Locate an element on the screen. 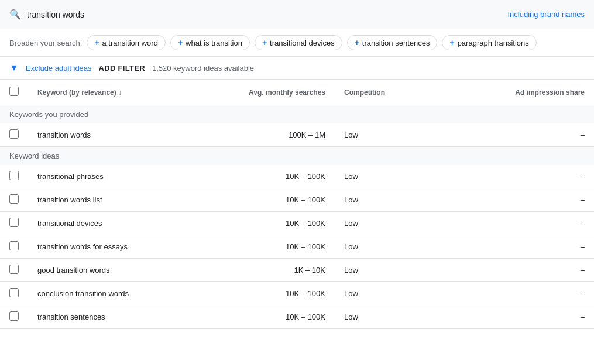  broaden-chip-1: + a transition word is located at coordinates (126, 43).